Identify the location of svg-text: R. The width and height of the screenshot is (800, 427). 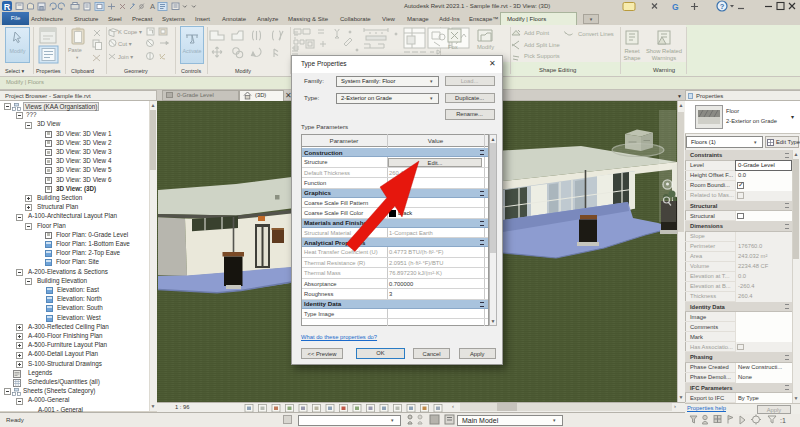
(8, 7).